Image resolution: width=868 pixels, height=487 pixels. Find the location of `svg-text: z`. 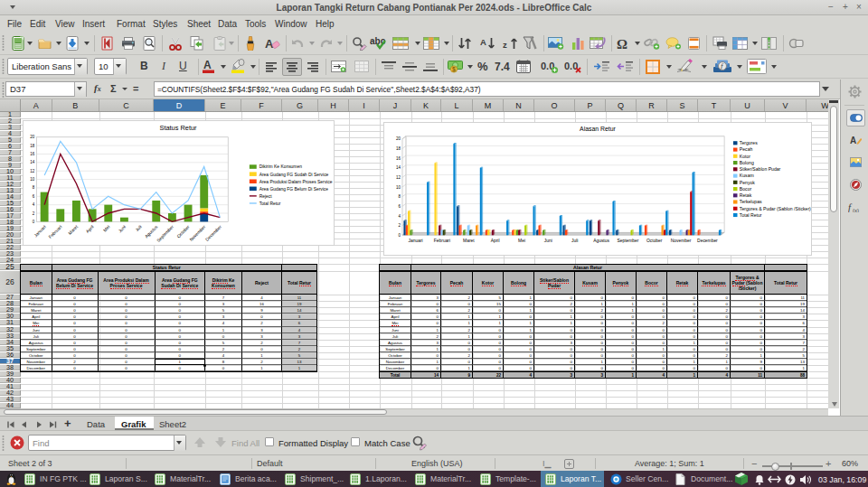

svg-text: z is located at coordinates (505, 45).